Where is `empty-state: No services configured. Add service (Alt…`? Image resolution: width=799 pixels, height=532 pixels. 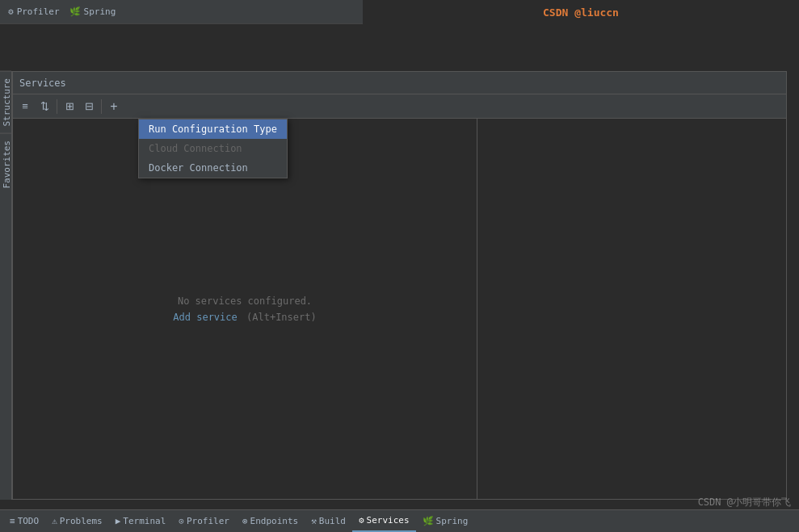
empty-state: No services configured. Add service (Alt… is located at coordinates (244, 309).